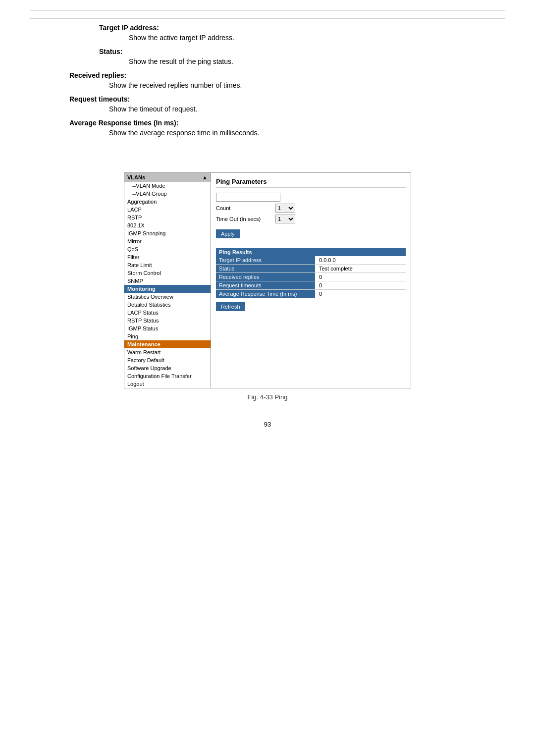  What do you see at coordinates (167, 257) in the screenshot?
I see `sidebar-item-filter: Filter` at bounding box center [167, 257].